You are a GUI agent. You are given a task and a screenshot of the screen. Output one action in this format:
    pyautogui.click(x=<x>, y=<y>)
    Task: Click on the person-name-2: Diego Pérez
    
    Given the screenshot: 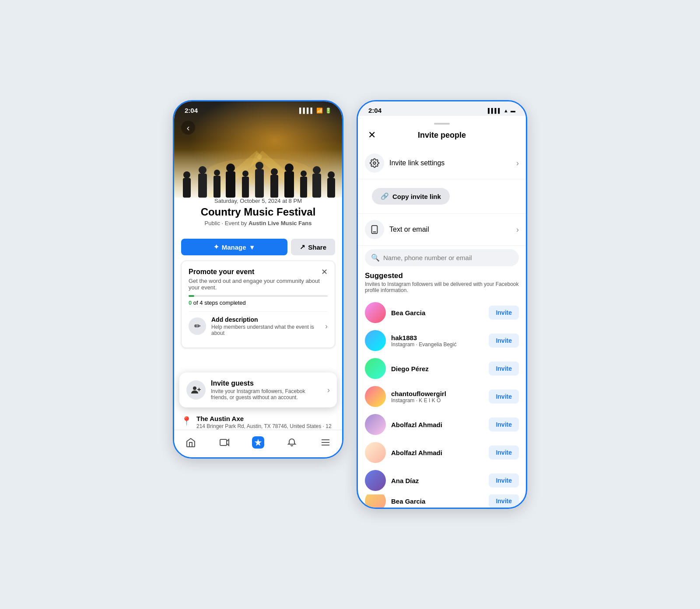 What is the action you would take?
    pyautogui.click(x=438, y=369)
    